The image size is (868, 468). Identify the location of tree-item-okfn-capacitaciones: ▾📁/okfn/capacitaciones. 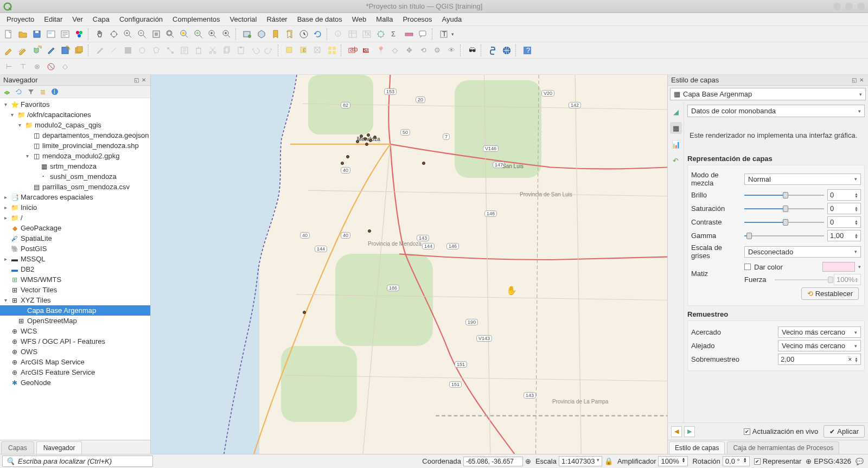
(75, 115).